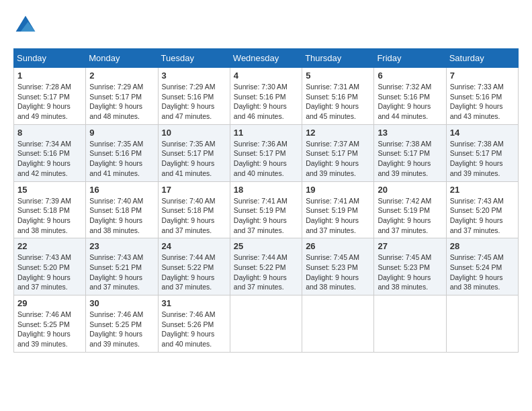 The width and height of the screenshot is (532, 411). What do you see at coordinates (193, 153) in the screenshot?
I see `calendar-cell: 10 Sunrise: 7:35 AM Sunset: 5:17 PM Dayl…` at bounding box center [193, 153].